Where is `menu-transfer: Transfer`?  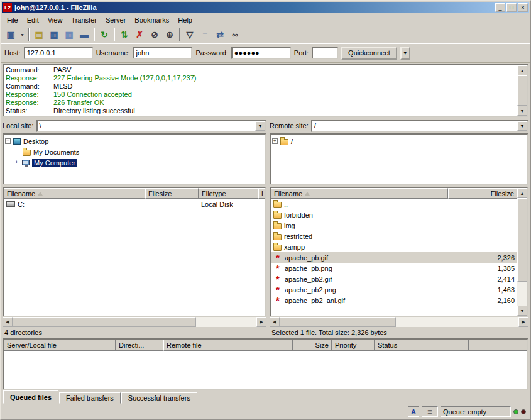 menu-transfer: Transfer is located at coordinates (84, 20).